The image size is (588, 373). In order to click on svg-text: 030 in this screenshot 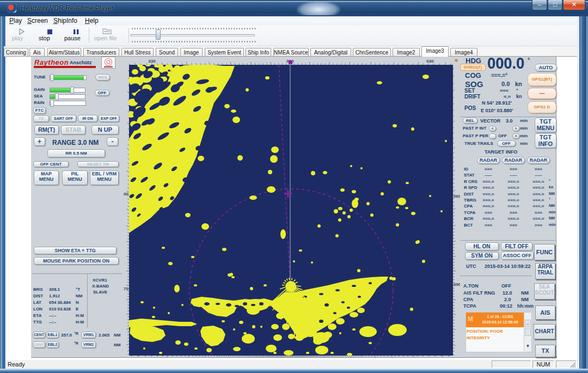, I will do `click(430, 61)`.